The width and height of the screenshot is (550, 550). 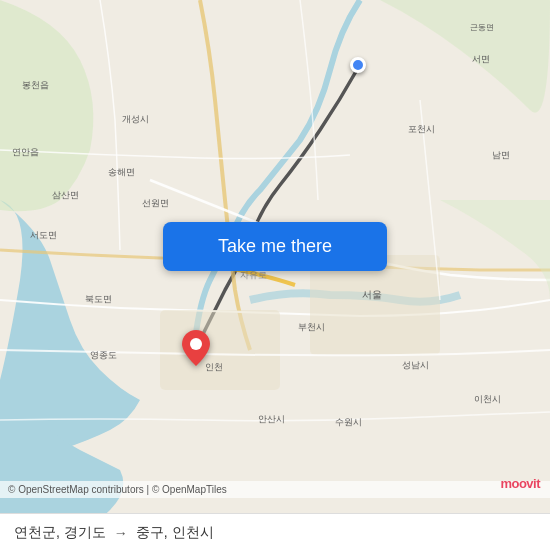 I want to click on svg-text: 자유로, so click(x=254, y=275).